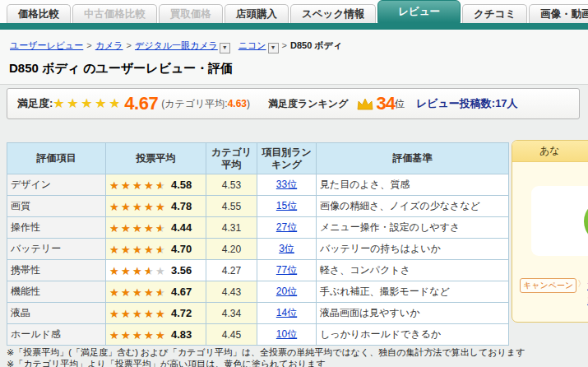 This screenshot has height=367, width=588. I want to click on tab-images-videos: 画像・動画, so click(558, 13).